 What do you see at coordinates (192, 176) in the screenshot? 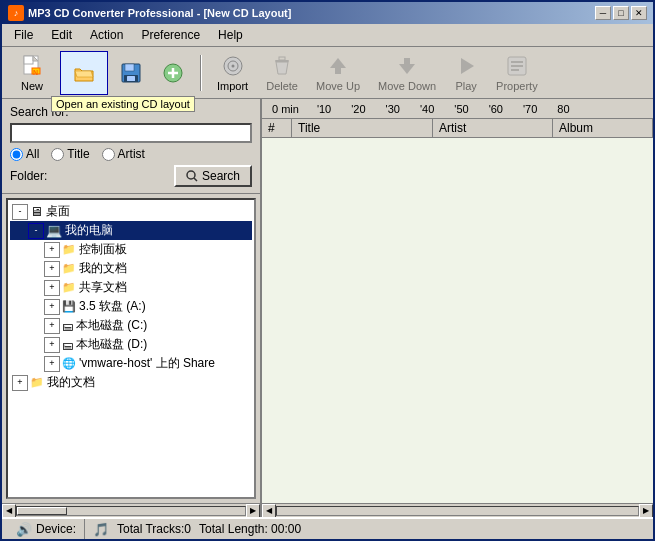
I see `search-icon` at bounding box center [192, 176].